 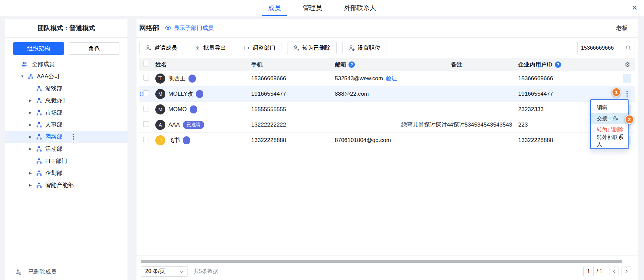 What do you see at coordinates (627, 271) in the screenshot?
I see `next-page-button` at bounding box center [627, 271].